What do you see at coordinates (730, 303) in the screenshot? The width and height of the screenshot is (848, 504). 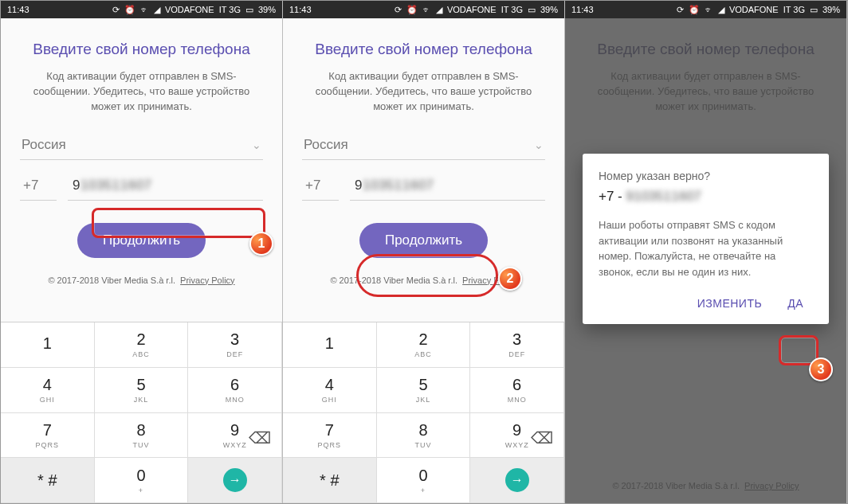 I see `dialog-change-button: ИЗМЕНИТЬ` at bounding box center [730, 303].